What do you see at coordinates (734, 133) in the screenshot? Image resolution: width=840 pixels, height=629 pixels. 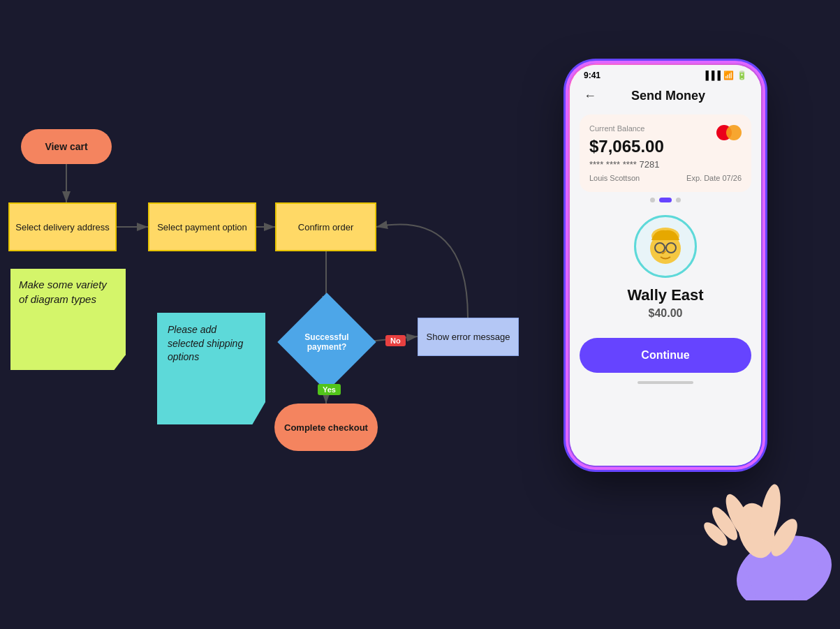 I see `mastercard-right-circle` at bounding box center [734, 133].